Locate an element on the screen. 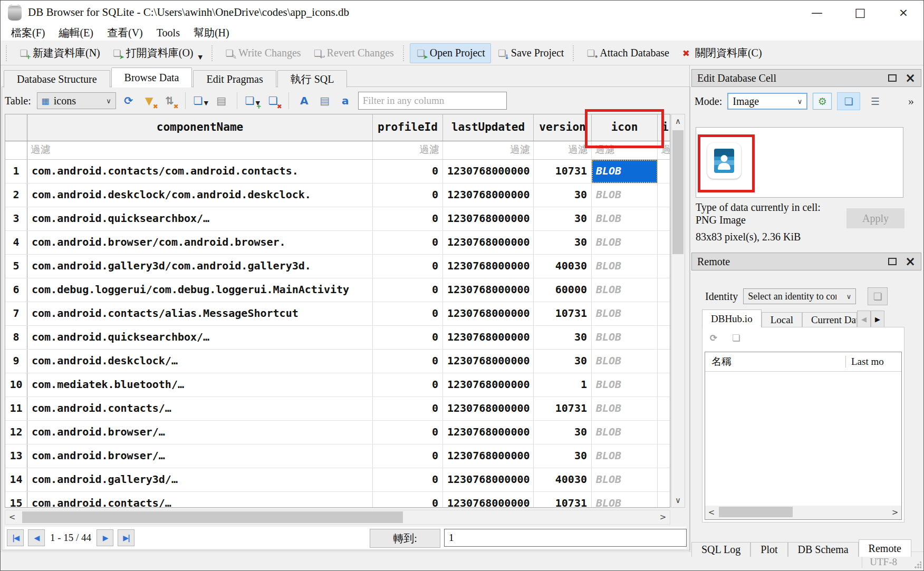  remote-col-last-modified: Last mo is located at coordinates (873, 362).